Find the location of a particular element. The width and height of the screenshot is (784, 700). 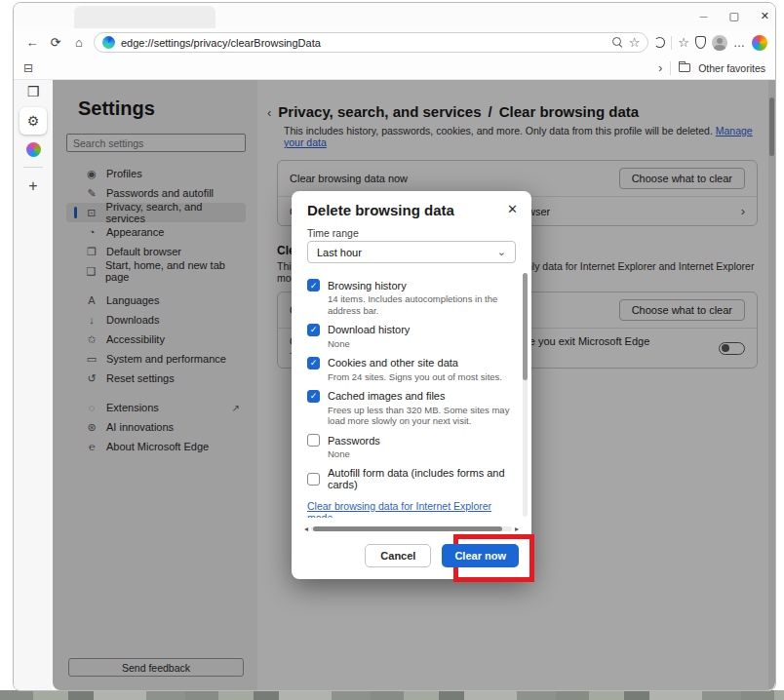

favorite-site-icon: ⊟ is located at coordinates (28, 68).